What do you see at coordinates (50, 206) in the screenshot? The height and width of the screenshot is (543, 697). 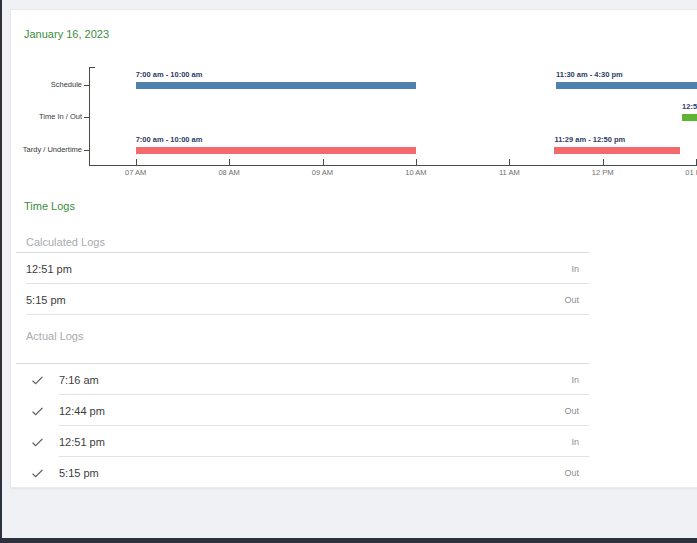 I see `time-logs-title: Time Logs` at bounding box center [50, 206].